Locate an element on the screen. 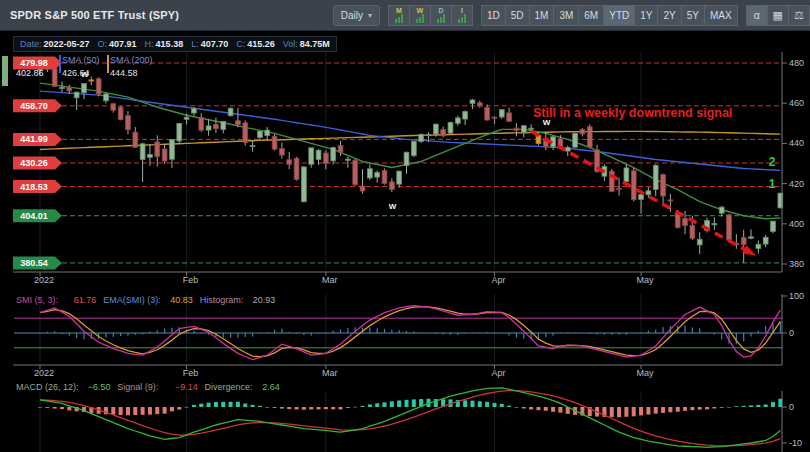 This screenshot has width=810, height=452. grid-view-icon: ▦ is located at coordinates (778, 16).